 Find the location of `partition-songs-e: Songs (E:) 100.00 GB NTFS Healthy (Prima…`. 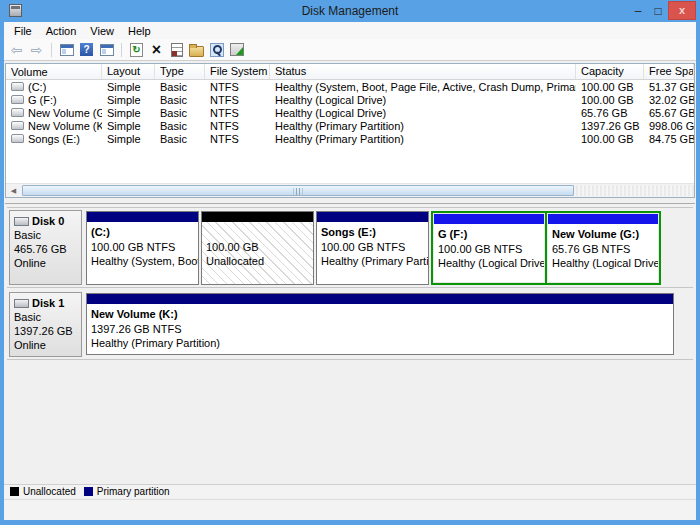

partition-songs-e: Songs (E:) 100.00 GB NTFS Healthy (Prima… is located at coordinates (372, 248).